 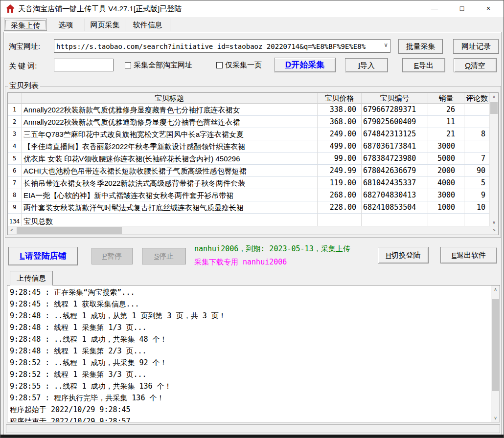 I want to click on total-row-number: 134, so click(x=15, y=221).